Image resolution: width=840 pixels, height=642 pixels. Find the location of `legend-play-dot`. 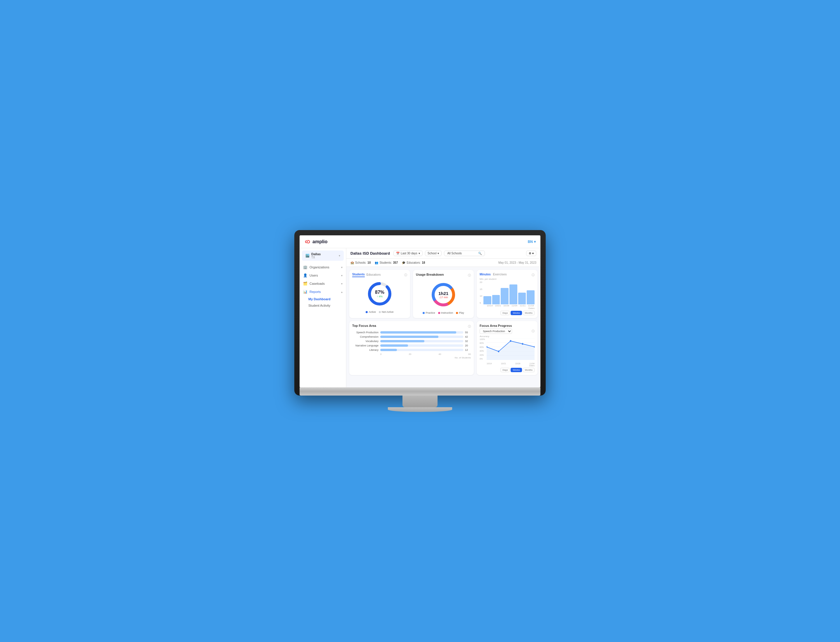

legend-play-dot is located at coordinates (457, 313).